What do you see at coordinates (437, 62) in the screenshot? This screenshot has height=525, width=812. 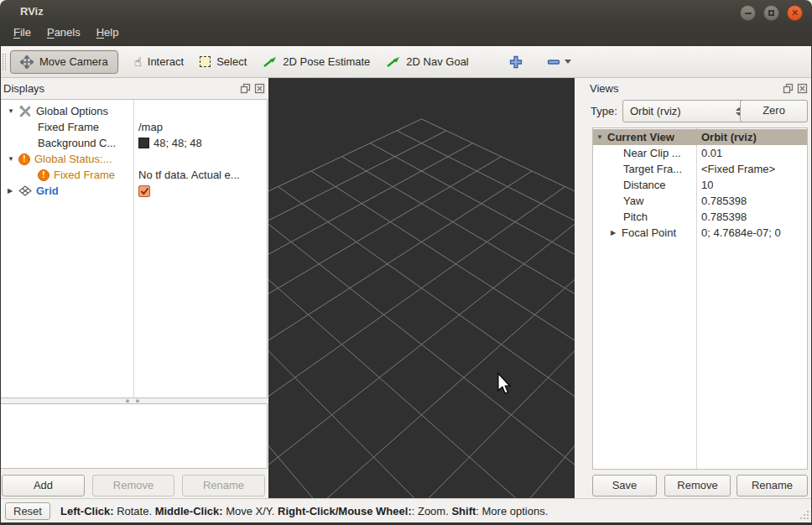 I see `nav-goal-label: 2D Nav Goal` at bounding box center [437, 62].